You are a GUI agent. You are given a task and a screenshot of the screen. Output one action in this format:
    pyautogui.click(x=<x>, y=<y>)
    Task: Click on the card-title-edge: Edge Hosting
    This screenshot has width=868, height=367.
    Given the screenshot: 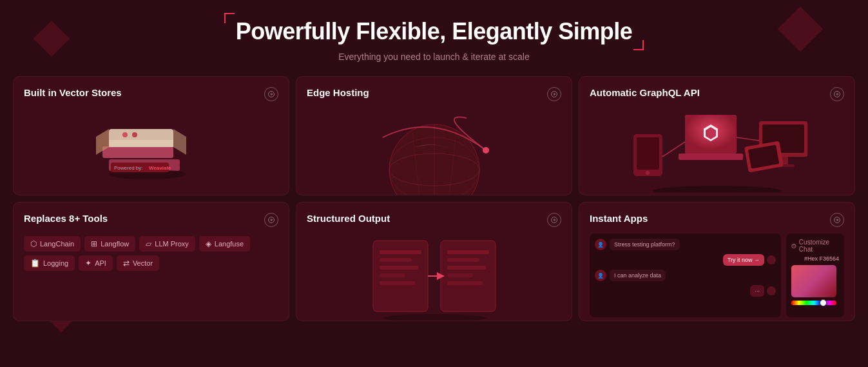 What is the action you would take?
    pyautogui.click(x=338, y=93)
    